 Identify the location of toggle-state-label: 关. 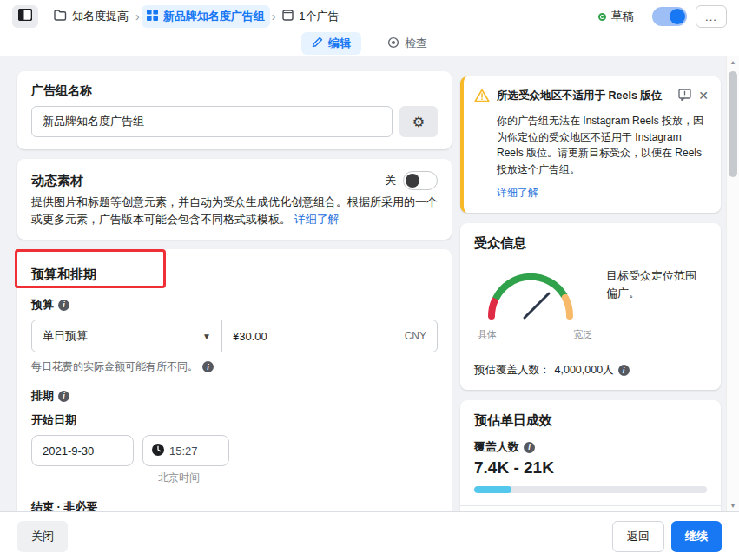
(391, 181).